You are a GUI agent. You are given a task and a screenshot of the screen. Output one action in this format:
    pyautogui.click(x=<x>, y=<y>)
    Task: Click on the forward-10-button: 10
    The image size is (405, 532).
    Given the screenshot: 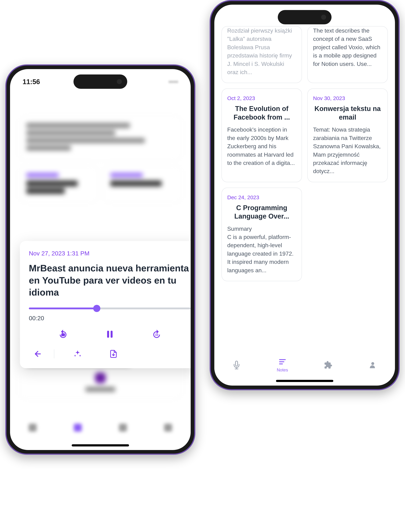 What is the action you would take?
    pyautogui.click(x=157, y=334)
    